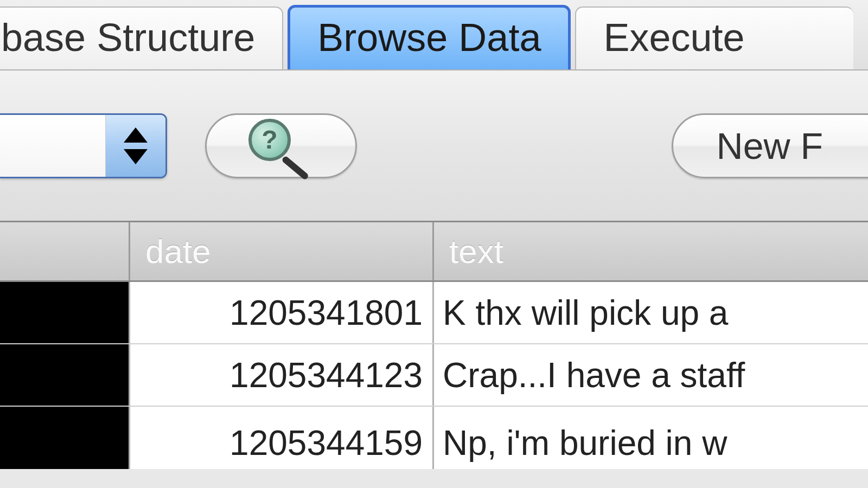 This screenshot has height=488, width=868. Describe the element at coordinates (434, 375) in the screenshot. I see `table-row: 1205344123 Crap...I have a staff` at that location.